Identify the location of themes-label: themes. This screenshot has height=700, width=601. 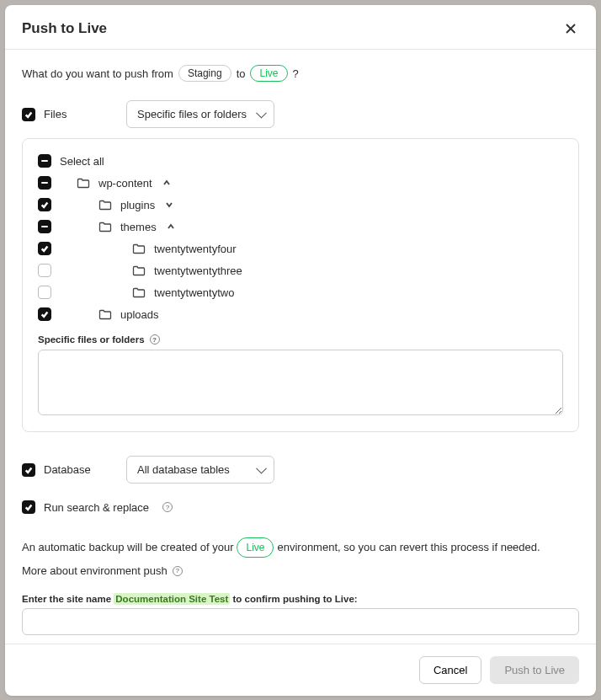
(138, 227).